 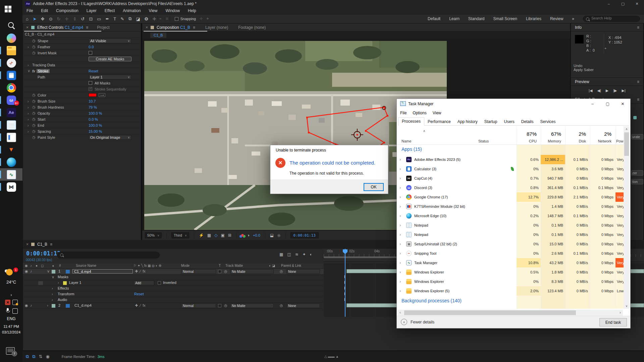 I want to click on axis-mode-icon: ⌁, so click(x=161, y=19).